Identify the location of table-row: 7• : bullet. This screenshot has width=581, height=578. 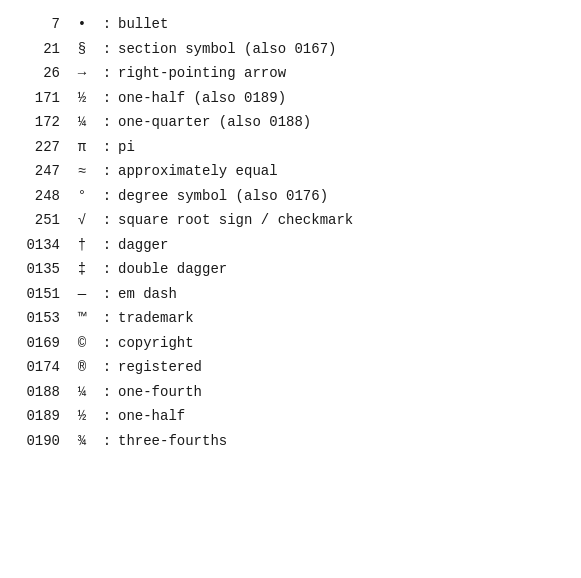
(290, 24).